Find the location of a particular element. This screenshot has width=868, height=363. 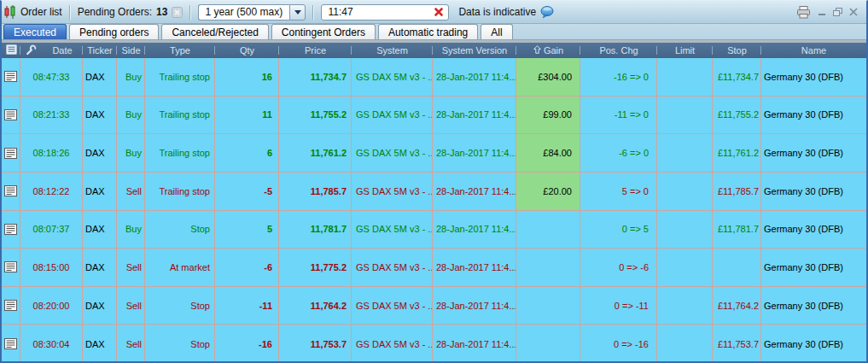

table-row: 08:21:33DAXBuyTrailing stop1111,755.2GS … is located at coordinates (434, 116).